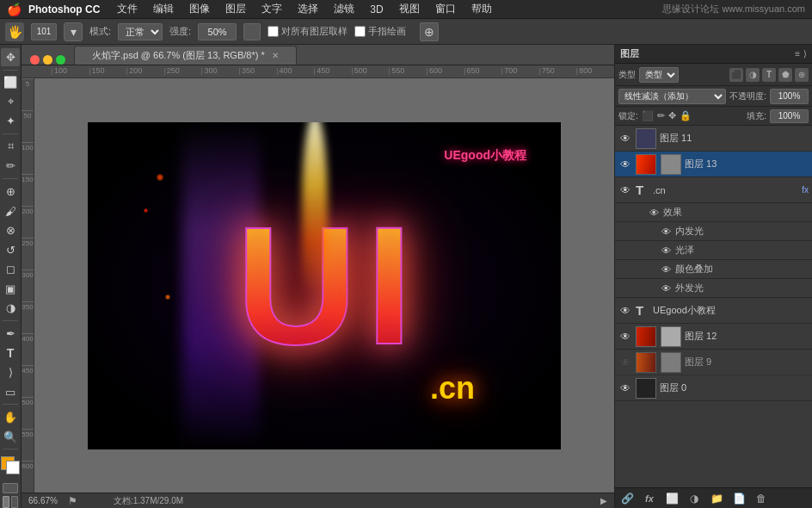  I want to click on outer-glow-visibility: 👁, so click(666, 288).